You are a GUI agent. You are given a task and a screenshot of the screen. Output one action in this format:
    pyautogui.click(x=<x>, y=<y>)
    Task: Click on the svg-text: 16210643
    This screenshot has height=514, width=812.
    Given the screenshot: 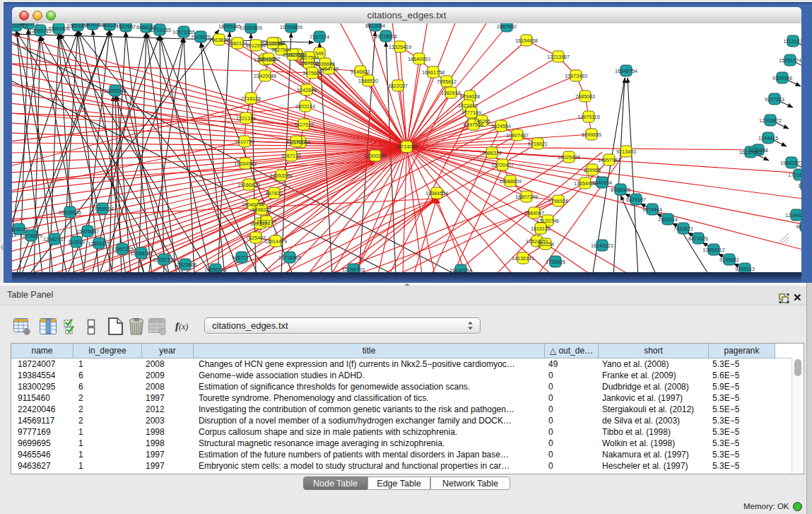 What is the action you would take?
    pyautogui.click(x=751, y=153)
    